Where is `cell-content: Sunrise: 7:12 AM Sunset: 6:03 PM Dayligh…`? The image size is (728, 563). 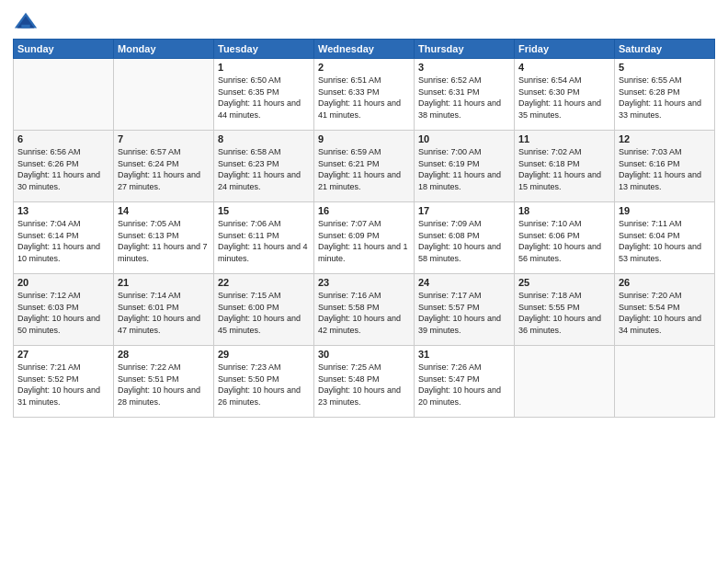
cell-content: Sunrise: 7:12 AM Sunset: 6:03 PM Dayligh… is located at coordinates (63, 313).